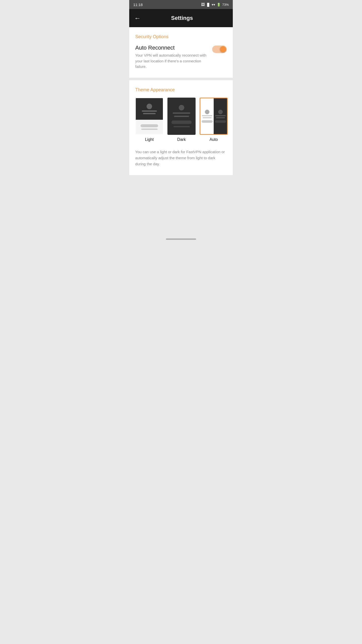  Describe the element at coordinates (181, 205) in the screenshot. I see `bottom-gray-area` at that location.